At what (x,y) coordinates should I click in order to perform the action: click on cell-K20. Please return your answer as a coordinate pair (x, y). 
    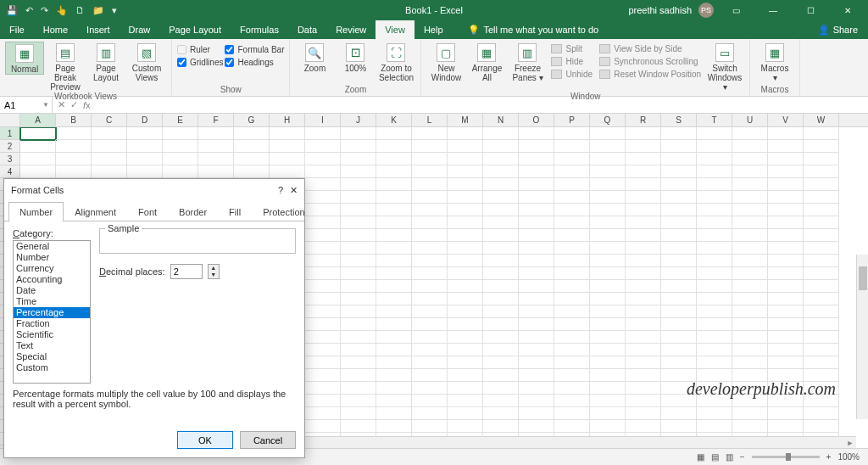
    Looking at the image, I should click on (394, 375).